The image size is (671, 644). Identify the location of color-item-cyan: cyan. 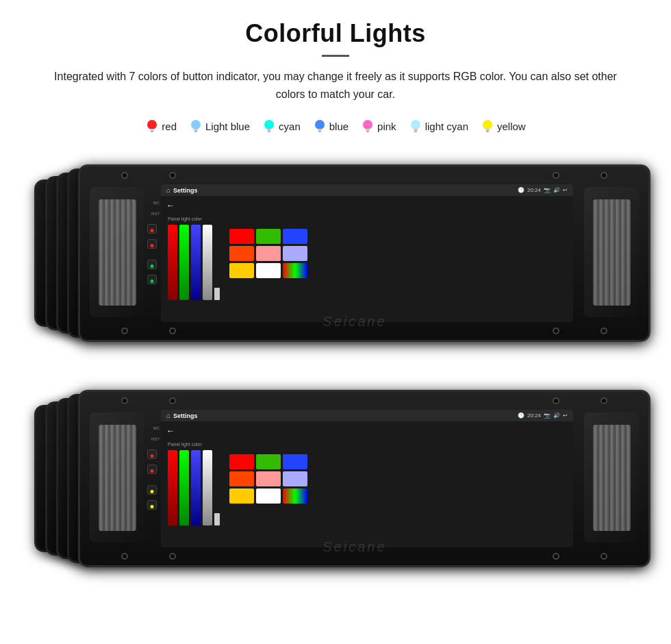
(281, 126).